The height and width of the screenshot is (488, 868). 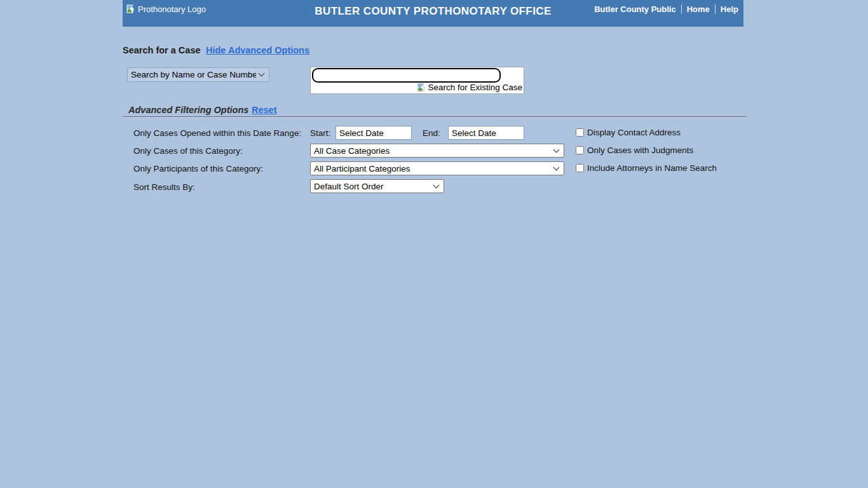 What do you see at coordinates (635, 9) in the screenshot?
I see `nav-link-butler-county-public: Butler County Public` at bounding box center [635, 9].